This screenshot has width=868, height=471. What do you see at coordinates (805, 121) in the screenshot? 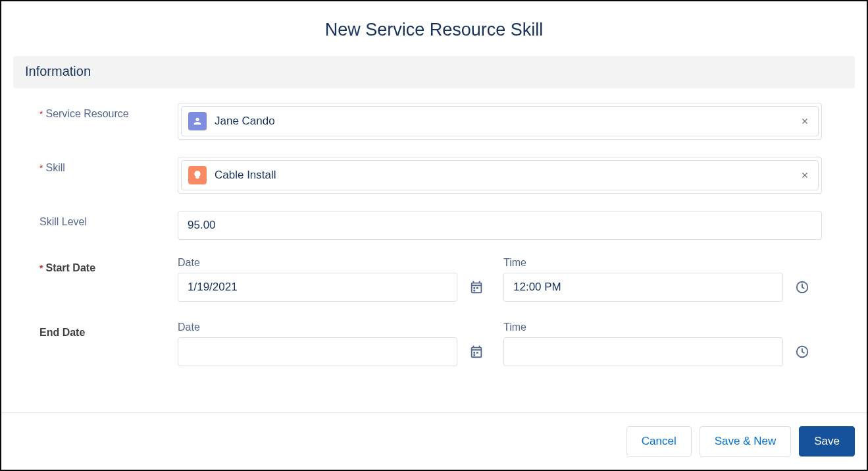
I see `remove-service-resource-button` at bounding box center [805, 121].